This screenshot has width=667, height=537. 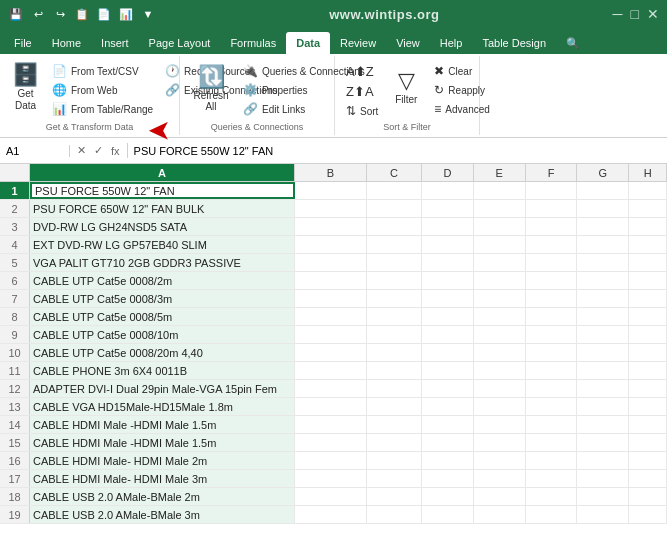 What do you see at coordinates (102, 90) in the screenshot?
I see `from-web-button: 🌐 From Web` at bounding box center [102, 90].